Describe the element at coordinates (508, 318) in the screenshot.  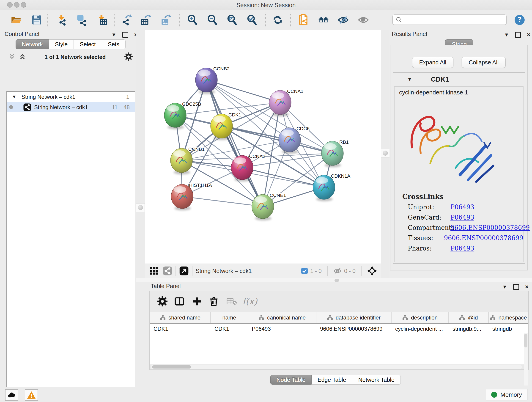
I see `column-header-namespace: namespace` at that location.